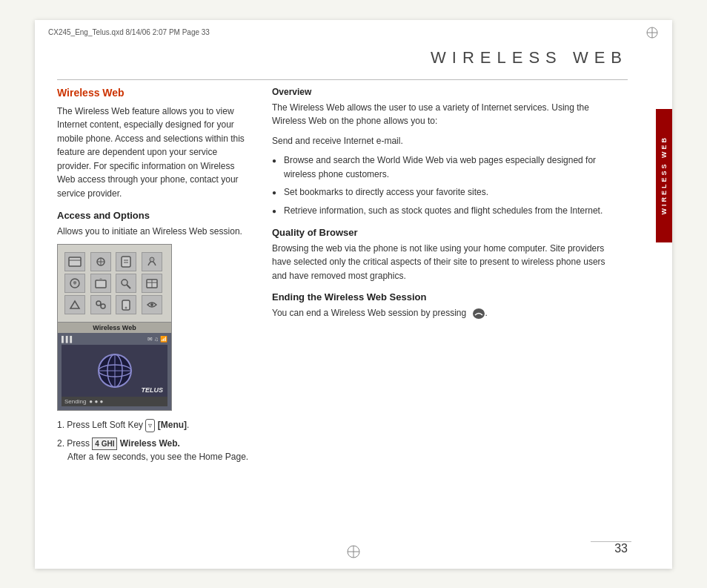 Image resolution: width=707 pixels, height=588 pixels. I want to click on access-options-heading: Access and Options, so click(153, 215).